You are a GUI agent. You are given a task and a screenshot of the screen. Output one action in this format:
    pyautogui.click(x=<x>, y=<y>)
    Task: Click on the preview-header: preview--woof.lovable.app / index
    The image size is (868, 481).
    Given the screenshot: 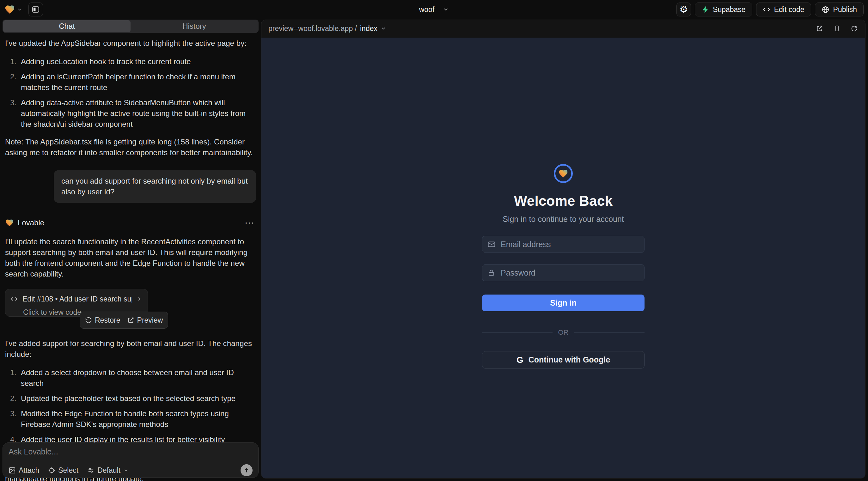 What is the action you would take?
    pyautogui.click(x=563, y=29)
    